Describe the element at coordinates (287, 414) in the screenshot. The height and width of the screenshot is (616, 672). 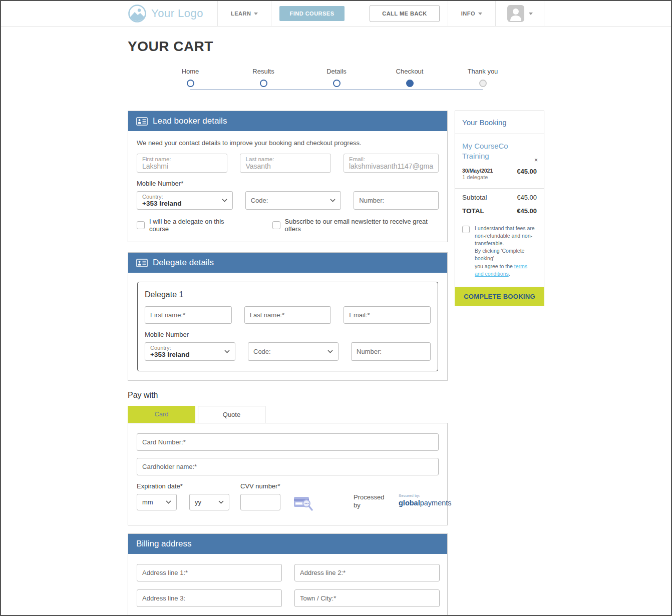
I see `payment-tabs: Card Quote` at that location.